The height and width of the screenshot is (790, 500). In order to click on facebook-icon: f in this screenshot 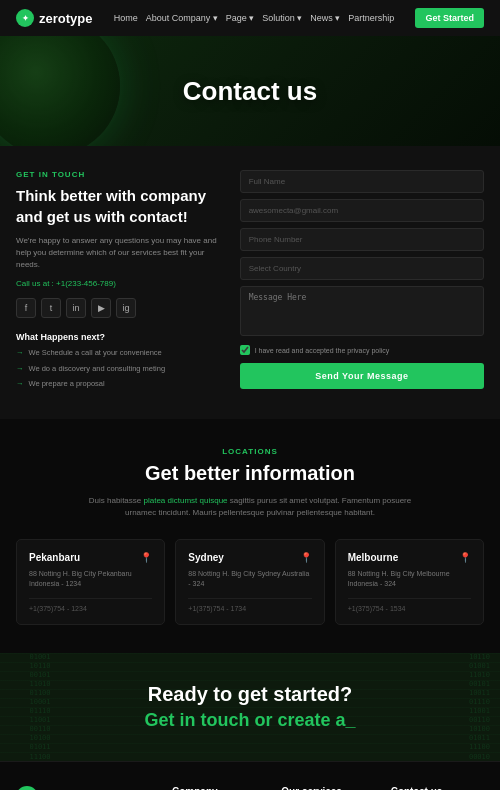, I will do `click(26, 308)`.